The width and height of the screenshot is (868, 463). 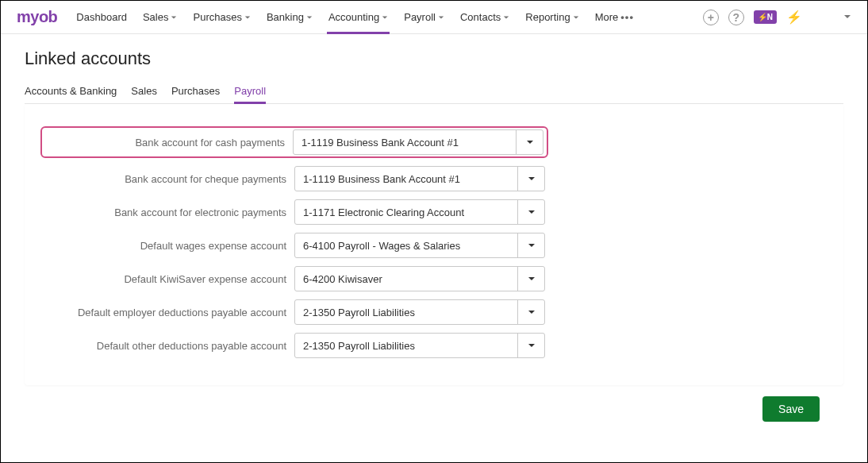 What do you see at coordinates (434, 142) in the screenshot?
I see `field-row-cash-payments: Bank account for cash payments 1-1119 Bu…` at bounding box center [434, 142].